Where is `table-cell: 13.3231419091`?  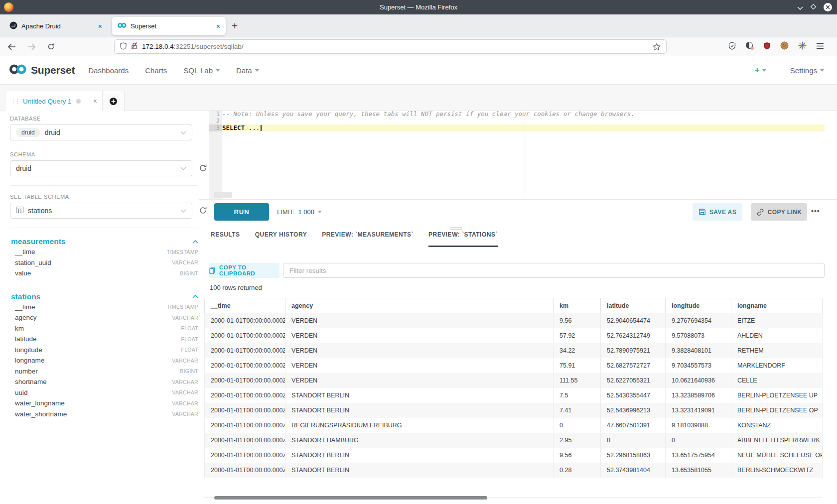
table-cell: 13.3231419091 is located at coordinates (698, 410).